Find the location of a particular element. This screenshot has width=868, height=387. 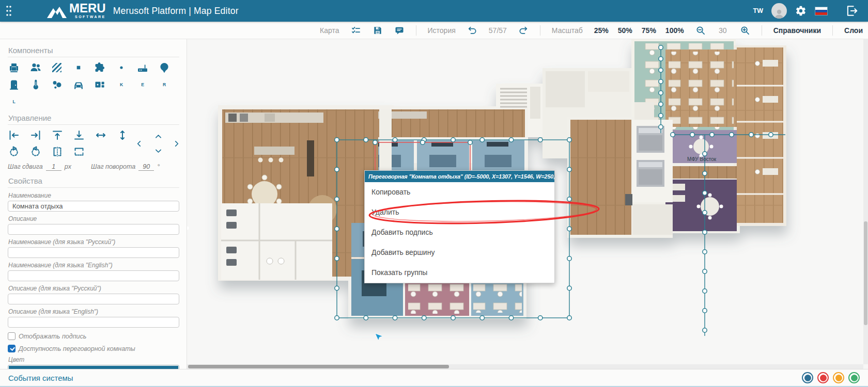

workplace-icon is located at coordinates (14, 68).